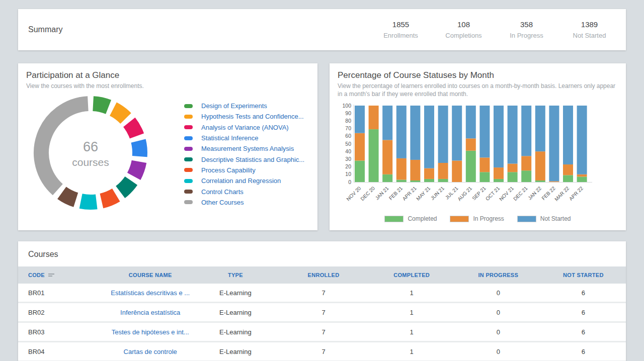 Image resolution: width=644 pixels, height=361 pixels. I want to click on y-tick-label: 100, so click(347, 106).